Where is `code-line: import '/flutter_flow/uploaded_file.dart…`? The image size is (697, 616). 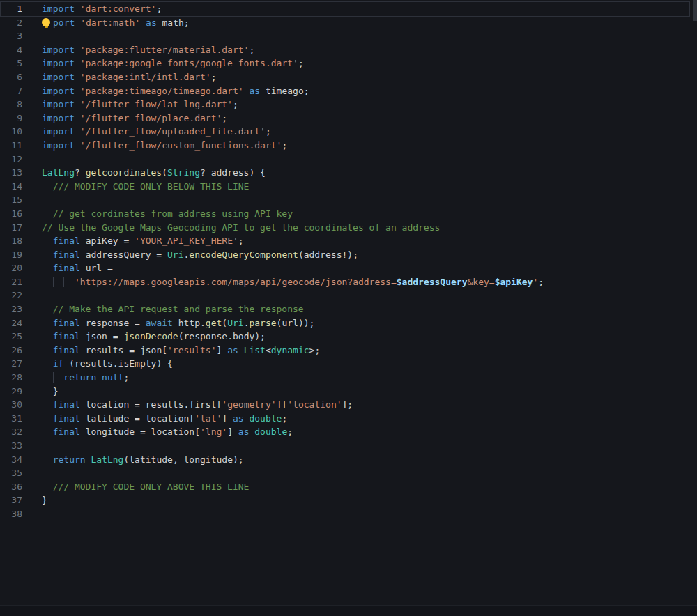
code-line: import '/flutter_flow/uploaded_file.dart… is located at coordinates (369, 132).